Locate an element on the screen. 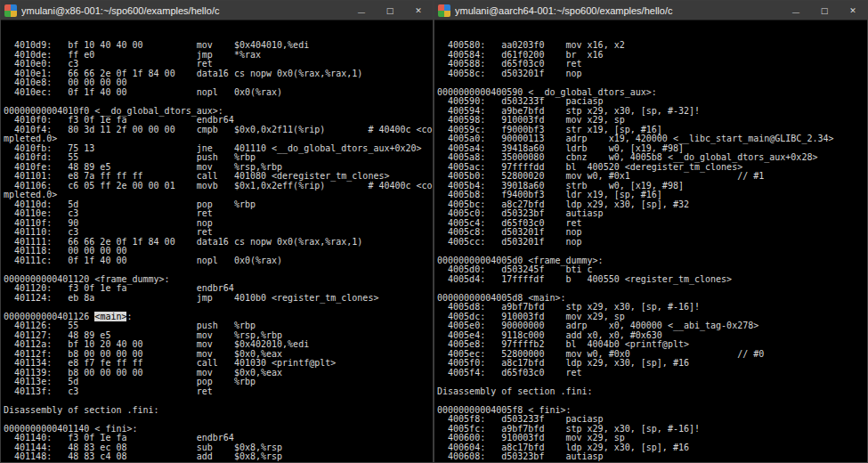  terminal-line: 4005f0: a8c17bfd ldp x29, x30, [sp], #16 is located at coordinates (652, 363).